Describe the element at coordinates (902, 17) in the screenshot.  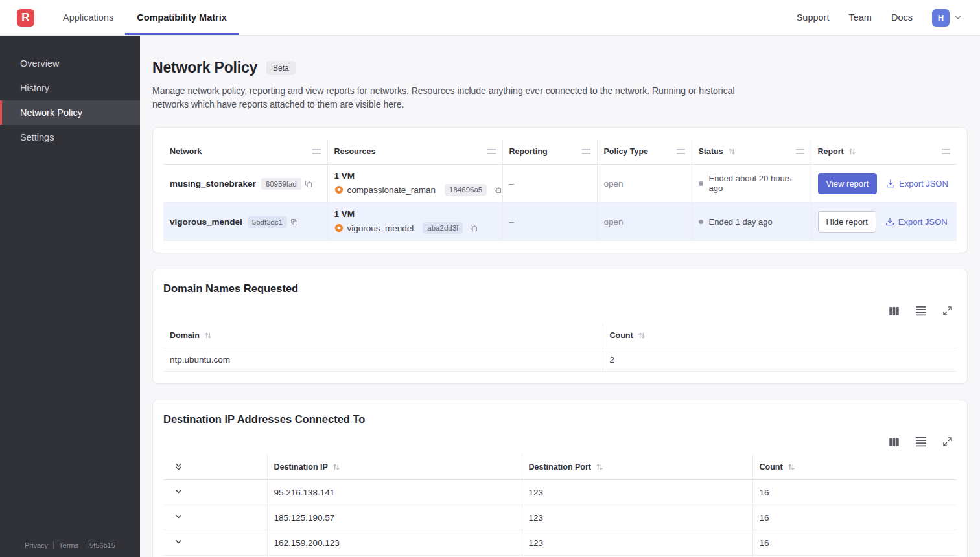
I see `nav-docs: Docs` at that location.